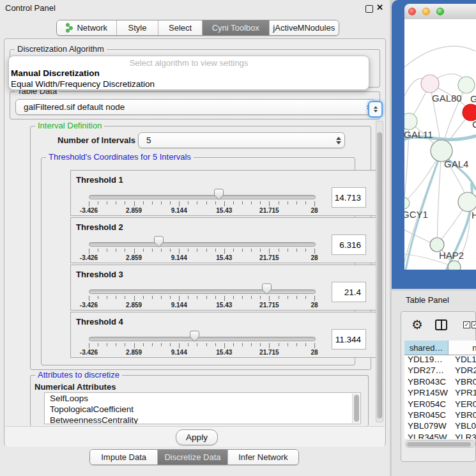 The image size is (476, 476). Describe the element at coordinates (369, 9) in the screenshot. I see `float-window-icon` at that location.